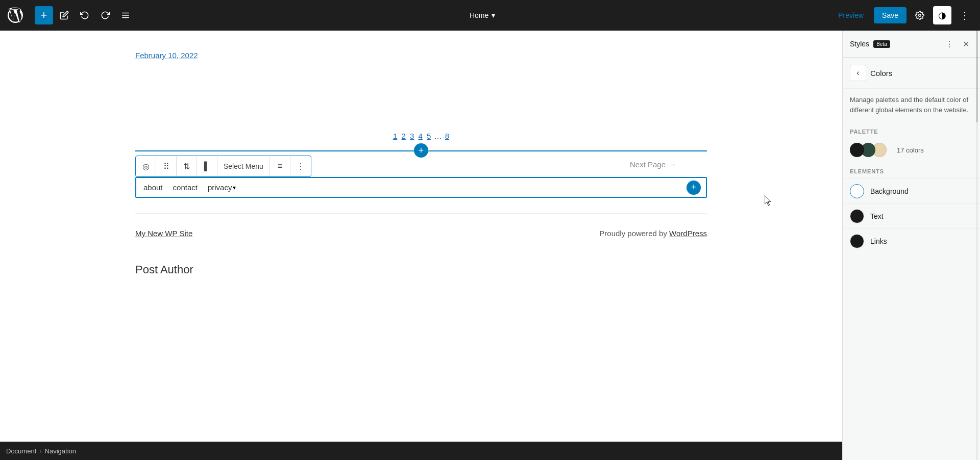 The image size is (980, 460). I want to click on page-2-link: 2, so click(403, 136).